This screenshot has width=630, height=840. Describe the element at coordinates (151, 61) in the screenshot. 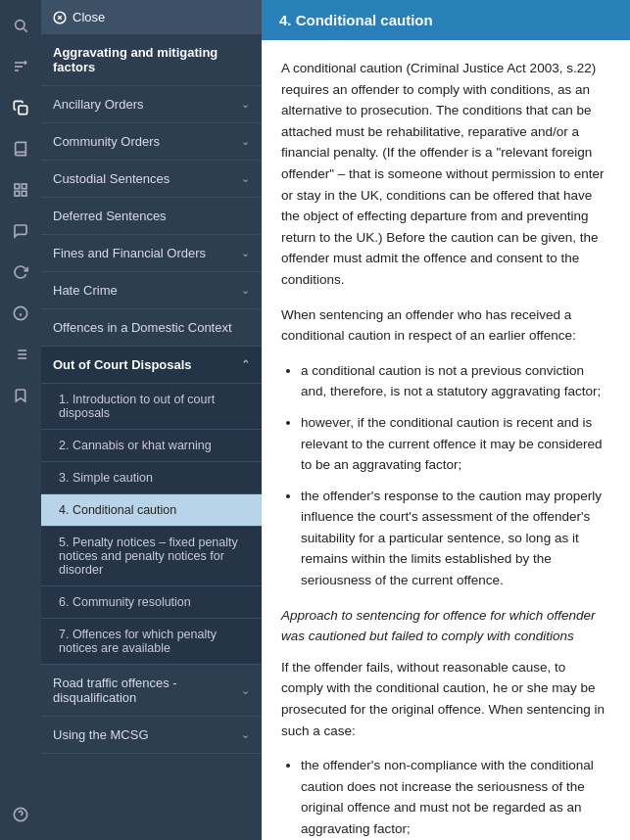

I see `sidebar-item-aggravating: Aggravating and mitigating factors` at that location.